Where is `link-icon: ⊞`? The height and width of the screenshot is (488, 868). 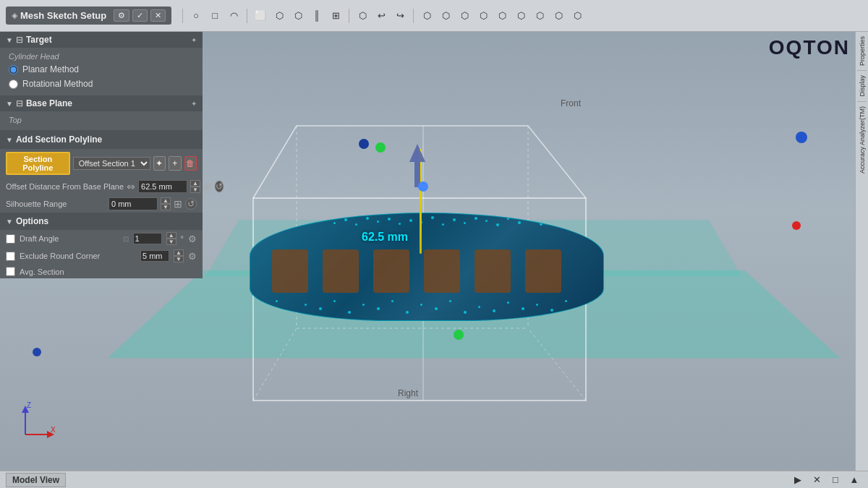
link-icon: ⊞ is located at coordinates (208, 187).